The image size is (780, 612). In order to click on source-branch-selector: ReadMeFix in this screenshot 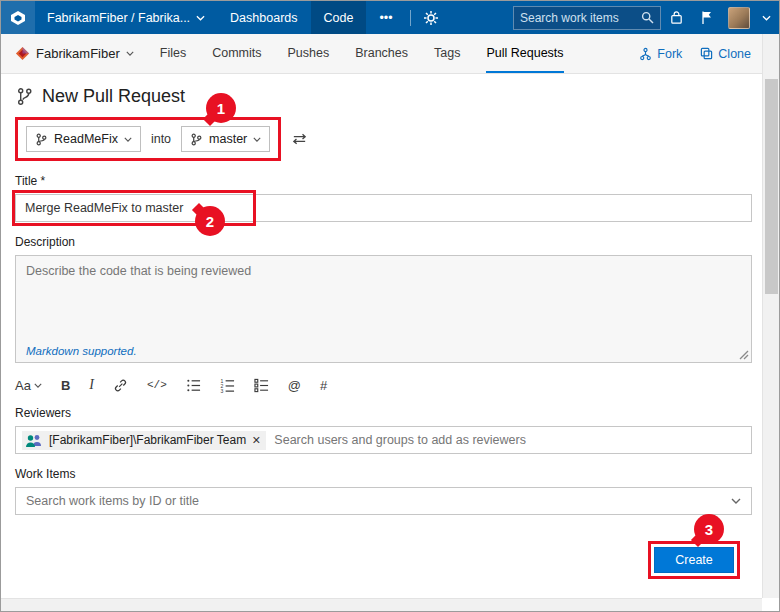, I will do `click(84, 139)`.